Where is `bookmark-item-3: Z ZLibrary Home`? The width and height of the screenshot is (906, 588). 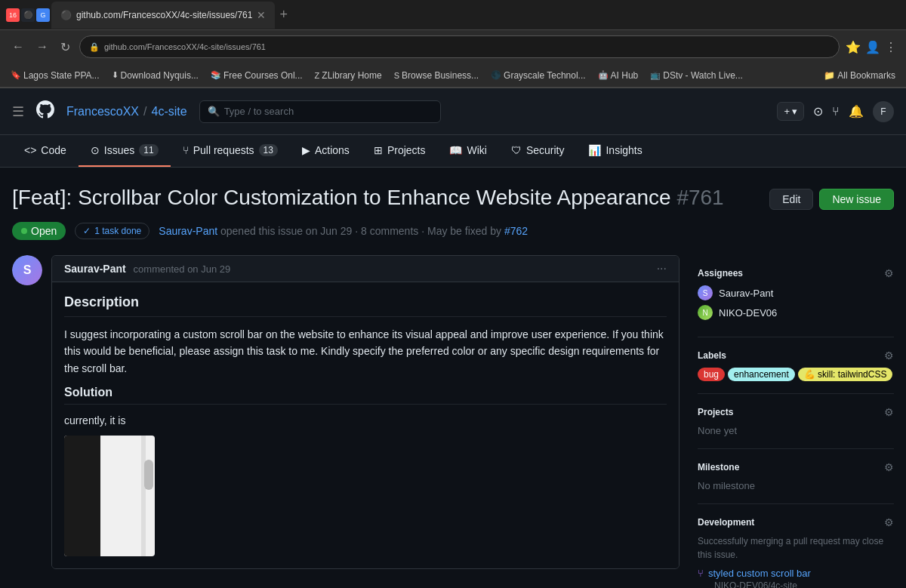
bookmark-item-3: Z ZLibrary Home is located at coordinates (349, 75).